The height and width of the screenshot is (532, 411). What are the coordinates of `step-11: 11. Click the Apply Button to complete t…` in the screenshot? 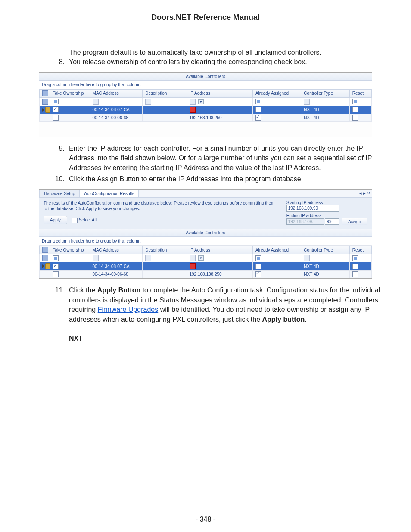 It's located at (216, 305).